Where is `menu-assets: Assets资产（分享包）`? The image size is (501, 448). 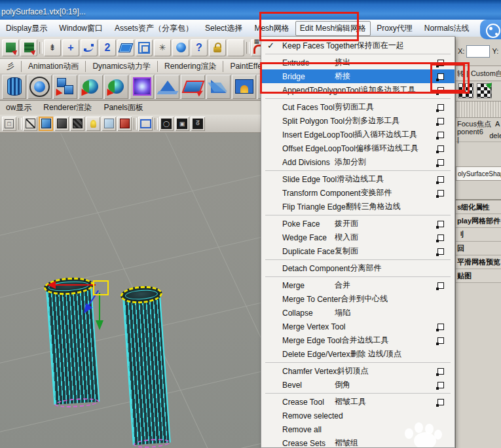
menu-assets: Assets资产（分享包） is located at coordinates (154, 29).